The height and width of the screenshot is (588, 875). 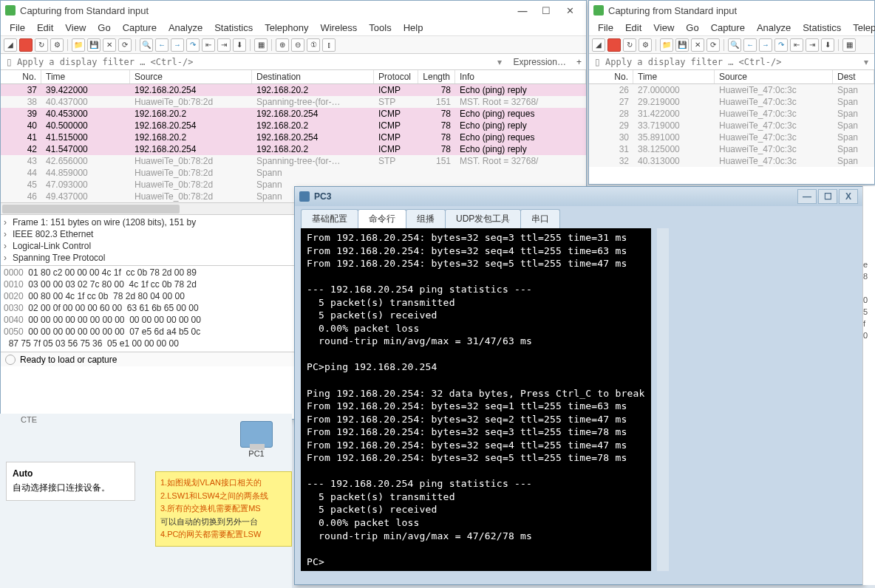 What do you see at coordinates (828, 196) in the screenshot?
I see `pc3-maximize-button: ☐` at bounding box center [828, 196].